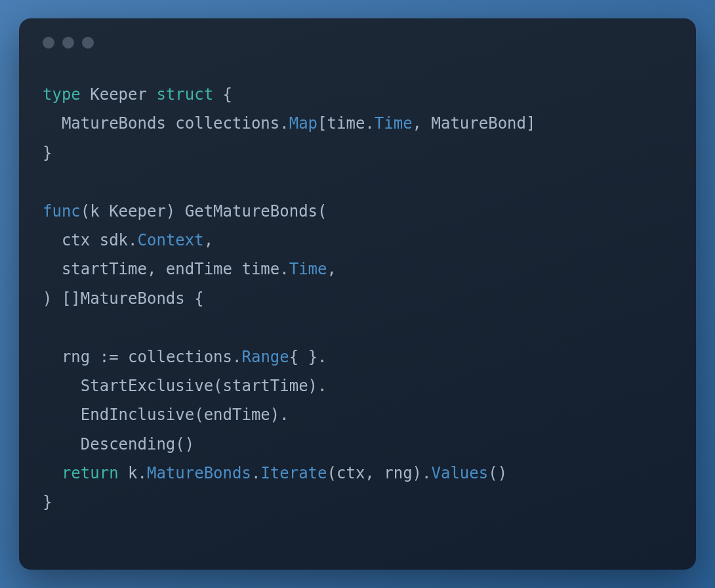 The image size is (715, 588). Describe the element at coordinates (68, 43) in the screenshot. I see `minimize-dot` at that location.